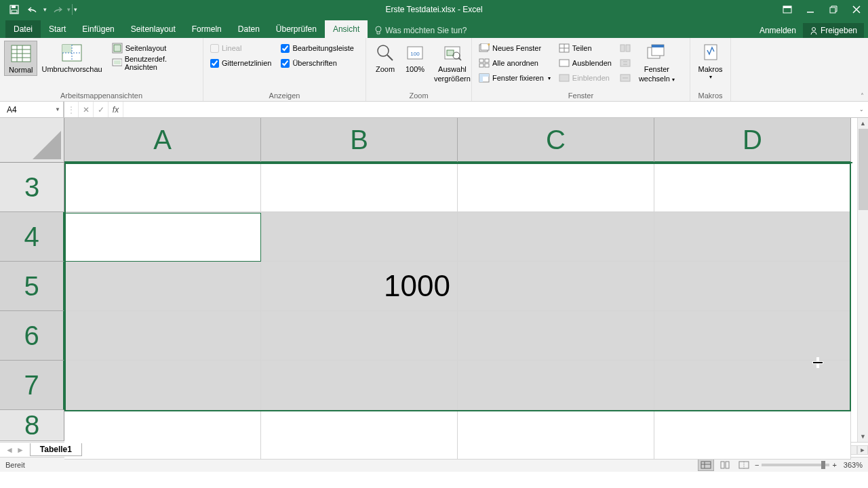 The width and height of the screenshot is (868, 488). I want to click on undo-icon, so click(33, 9).